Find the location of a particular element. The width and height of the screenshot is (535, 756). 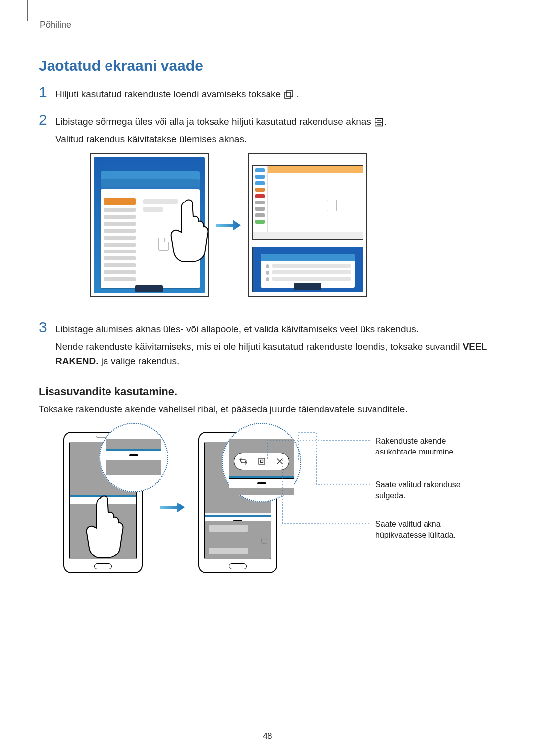

tablet-after is located at coordinates (308, 225).